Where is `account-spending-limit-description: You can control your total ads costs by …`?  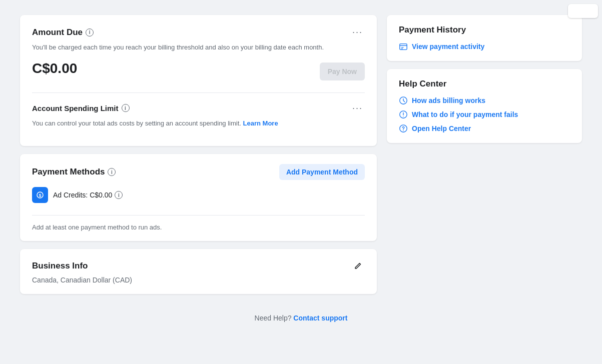
account-spending-limit-description: You can control your total ads costs by … is located at coordinates (198, 124).